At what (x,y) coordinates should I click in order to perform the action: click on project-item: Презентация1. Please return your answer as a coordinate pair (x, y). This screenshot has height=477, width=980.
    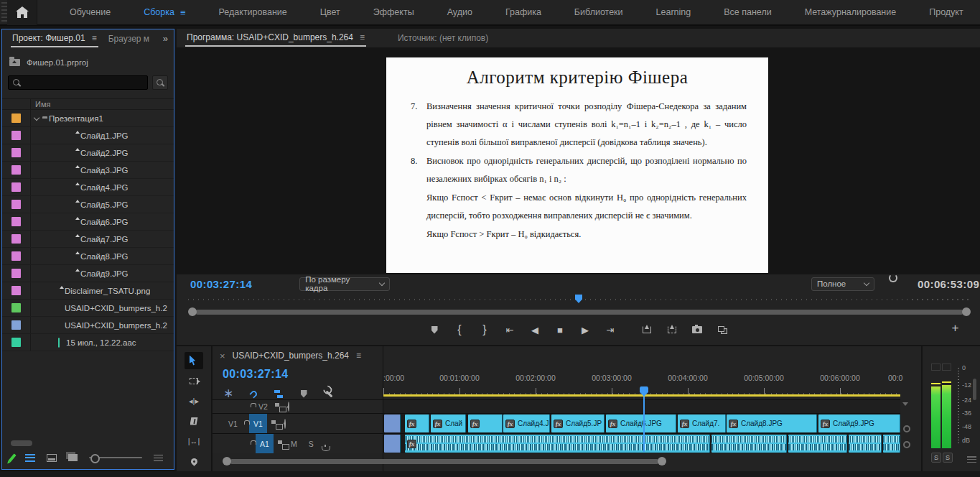
    Looking at the image, I should click on (88, 119).